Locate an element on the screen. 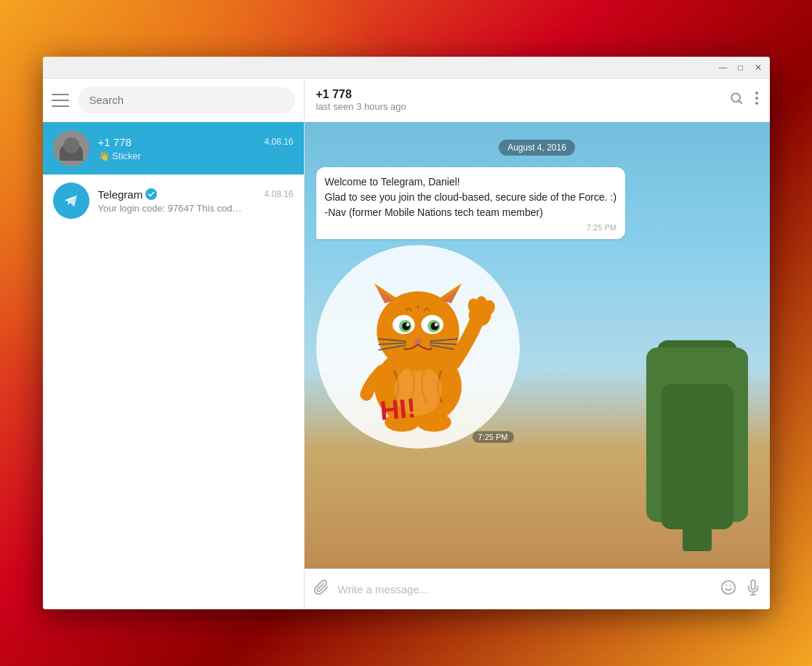  chat-header: +1 778 last seen 3 hours ago is located at coordinates (537, 100).